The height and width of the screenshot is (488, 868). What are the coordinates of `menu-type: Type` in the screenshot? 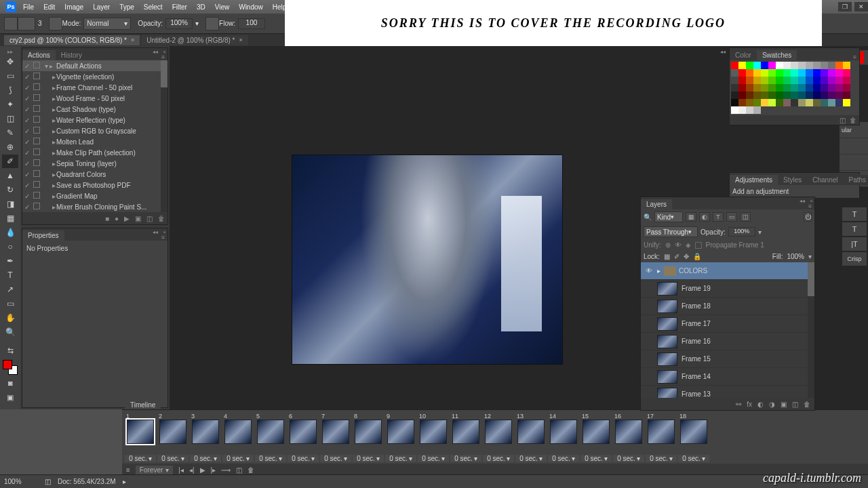 It's located at (127, 7).